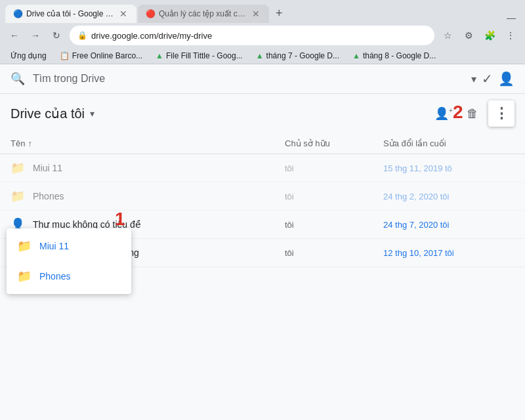 Image resolution: width=525 pixels, height=420 pixels. I want to click on owner-column-label: Chủ sở hữu, so click(307, 143).